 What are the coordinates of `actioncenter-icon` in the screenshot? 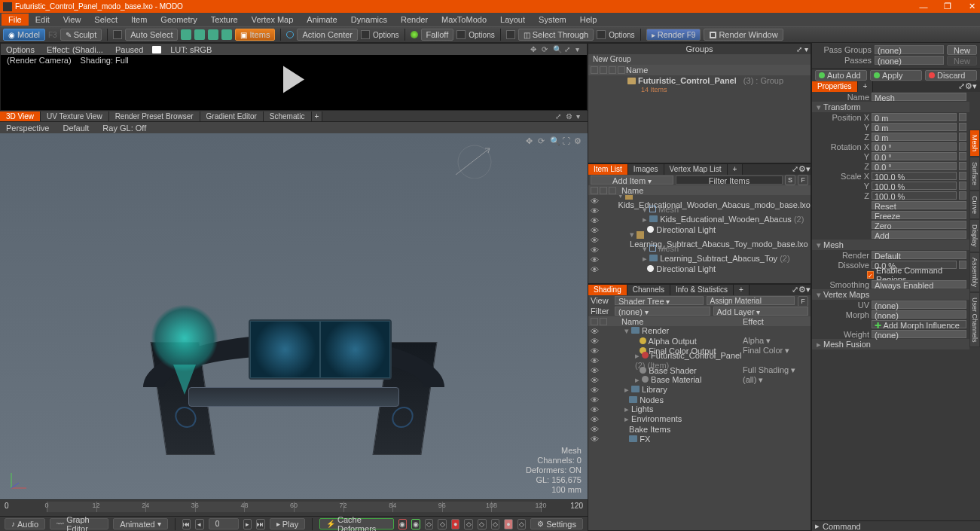 It's located at (290, 35).